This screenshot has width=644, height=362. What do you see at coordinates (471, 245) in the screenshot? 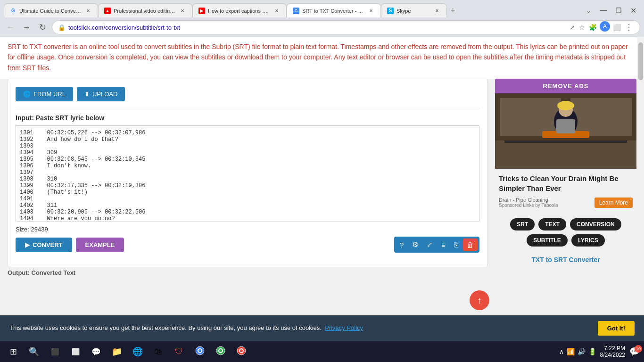
I see `delete-button: 🗑` at bounding box center [471, 245].